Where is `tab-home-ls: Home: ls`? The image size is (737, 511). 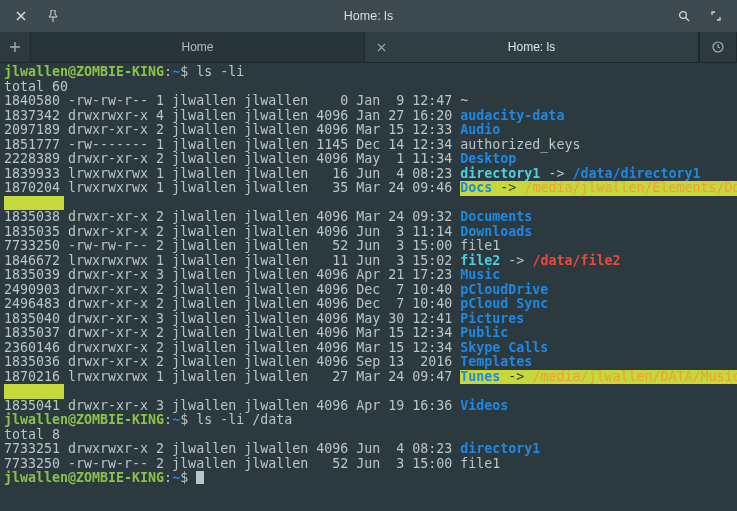
tab-home-ls: Home: ls is located at coordinates (532, 47).